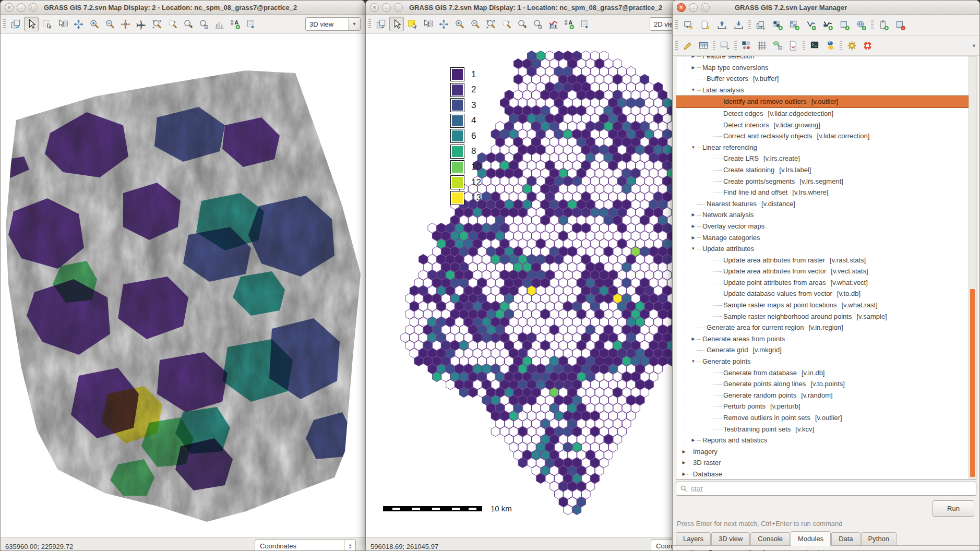 This screenshot has width=980, height=551. Describe the element at coordinates (844, 25) in the screenshot. I see `add-group-button` at that location.